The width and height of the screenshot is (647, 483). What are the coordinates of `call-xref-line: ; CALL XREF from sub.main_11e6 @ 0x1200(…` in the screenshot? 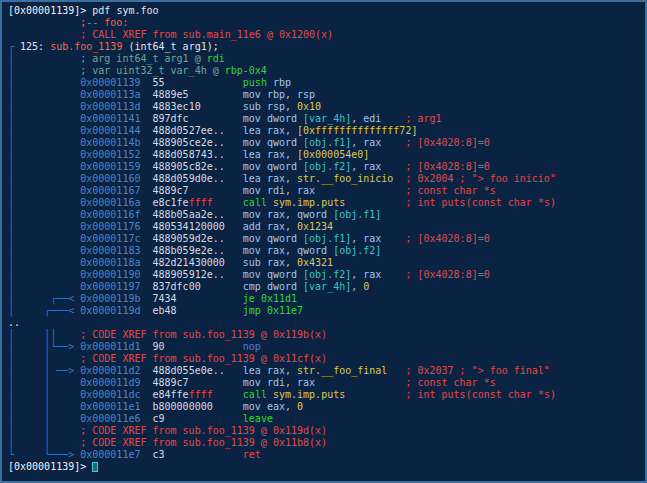 It's located at (326, 35).